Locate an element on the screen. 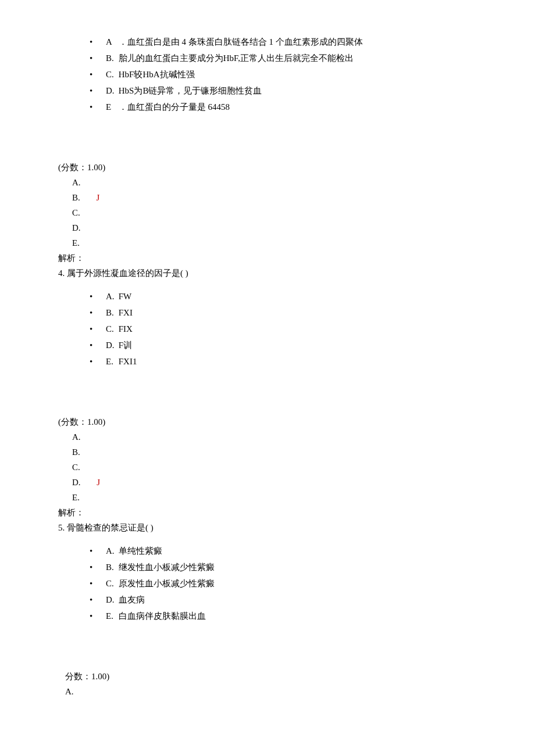  q3-analysis: 解析： is located at coordinates (268, 258).